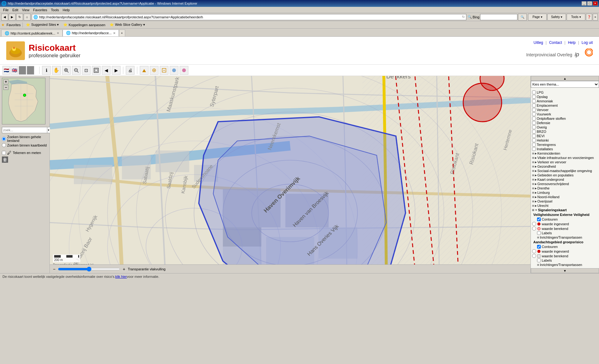 This screenshot has height=364, width=599. What do you see at coordinates (6, 70) in the screenshot?
I see `nl-flag-button: 🇳🇱` at bounding box center [6, 70].